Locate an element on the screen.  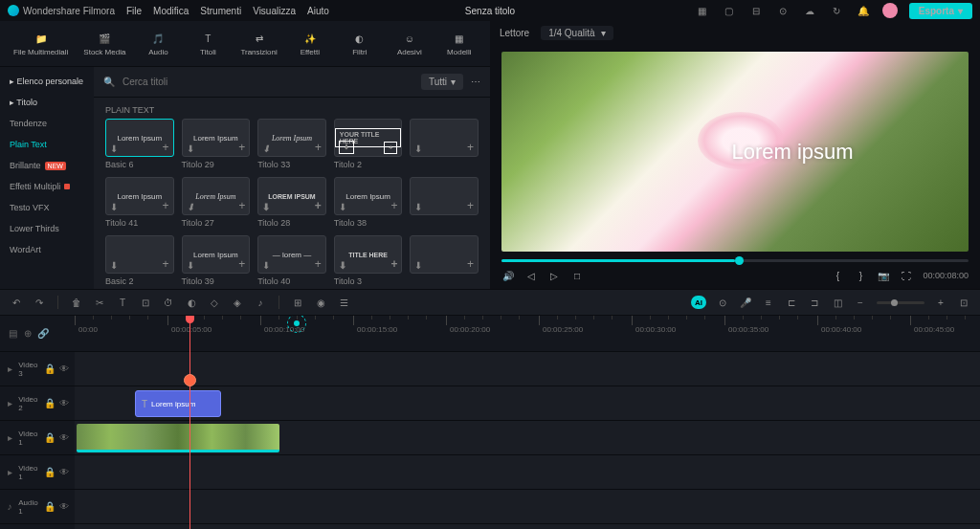
sidebar-item-titolo: ▸ Titolo is located at coordinates (47, 102).